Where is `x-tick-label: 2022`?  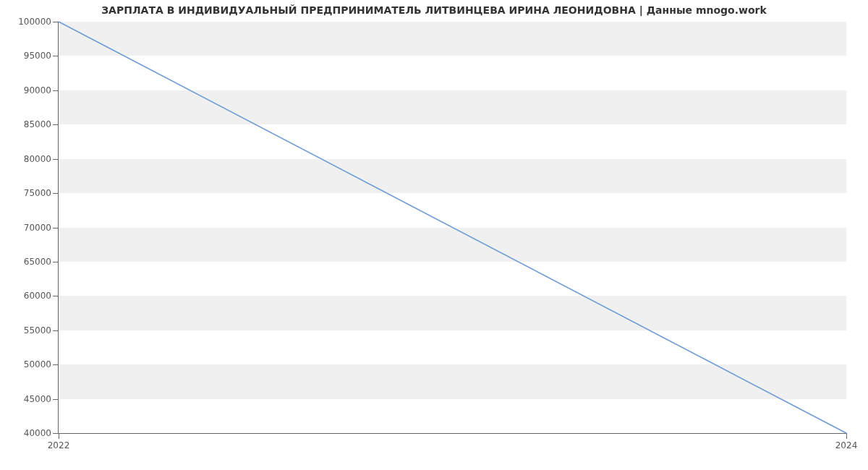
x-tick-label: 2022 is located at coordinates (59, 445).